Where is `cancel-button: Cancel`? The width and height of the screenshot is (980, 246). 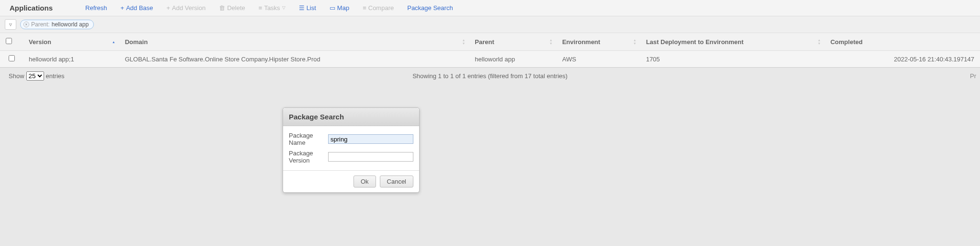 cancel-button: Cancel is located at coordinates (397, 181).